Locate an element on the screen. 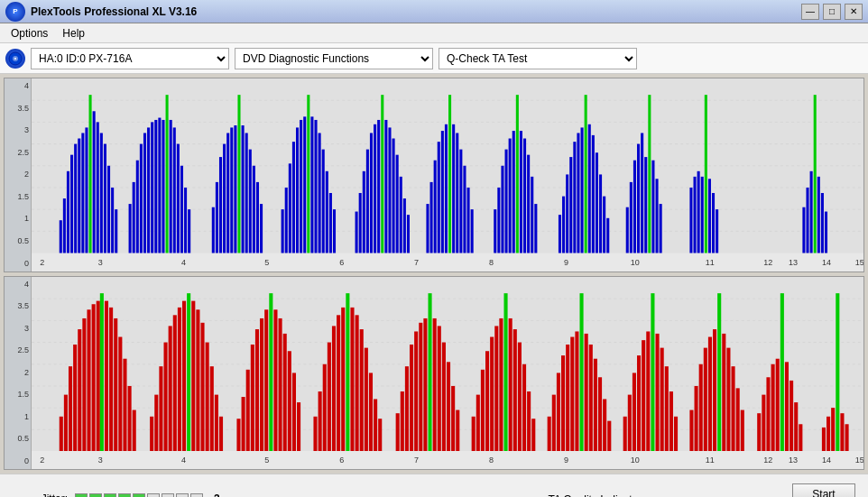  bottom-chart-xaxis: 2 3 4 5 6 7 8 9 10 11 12 13 14 15 is located at coordinates (448, 460).